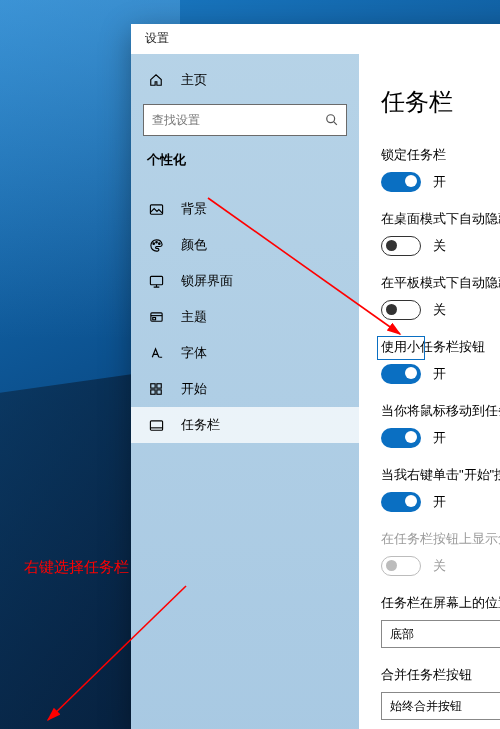 Image resolution: width=500 pixels, height=729 pixels. What do you see at coordinates (245, 389) in the screenshot?
I see `sidebar-item-start: 开始` at bounding box center [245, 389].